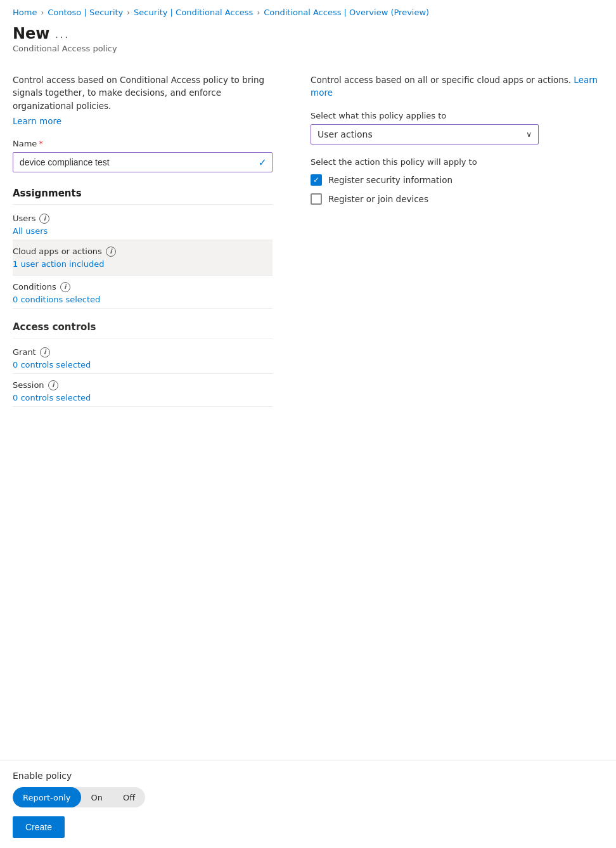 The height and width of the screenshot is (848, 616). I want to click on access-controls-header: Access controls, so click(143, 330).